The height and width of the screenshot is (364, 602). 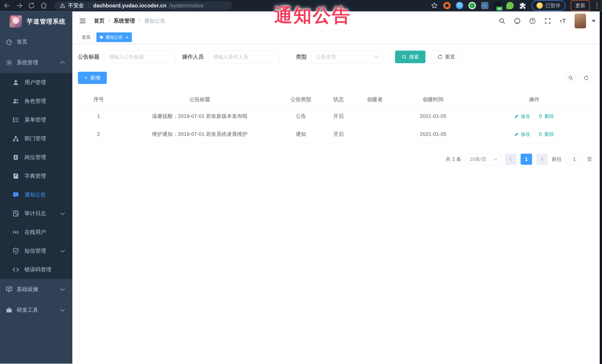 What do you see at coordinates (523, 6) in the screenshot?
I see `extensions-puzzle-icon` at bounding box center [523, 6].